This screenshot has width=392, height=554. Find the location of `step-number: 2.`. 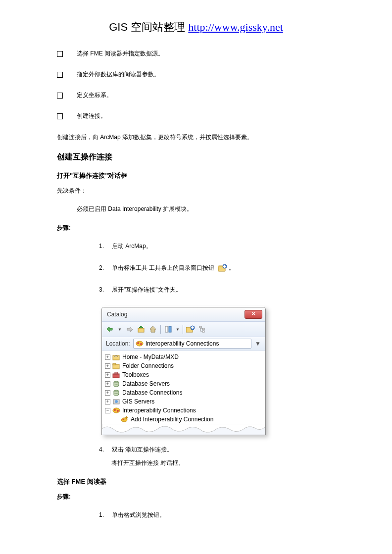

step-number: 2. is located at coordinates (103, 268).